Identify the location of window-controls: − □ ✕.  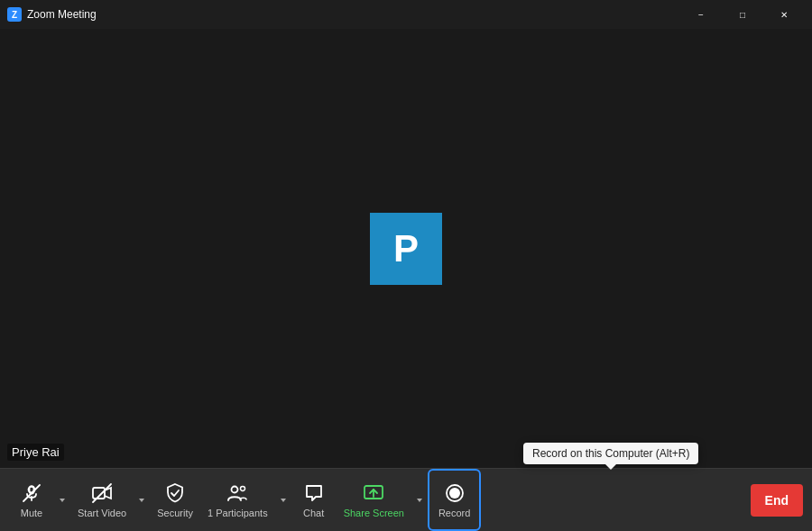
(743, 14).